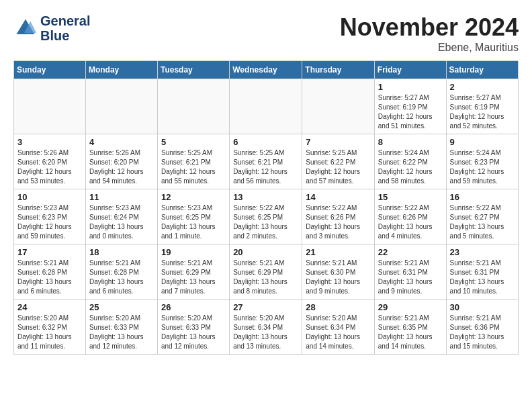 The height and width of the screenshot is (411, 532). I want to click on location-subtitle: Ebene, Mauritius, so click(429, 48).